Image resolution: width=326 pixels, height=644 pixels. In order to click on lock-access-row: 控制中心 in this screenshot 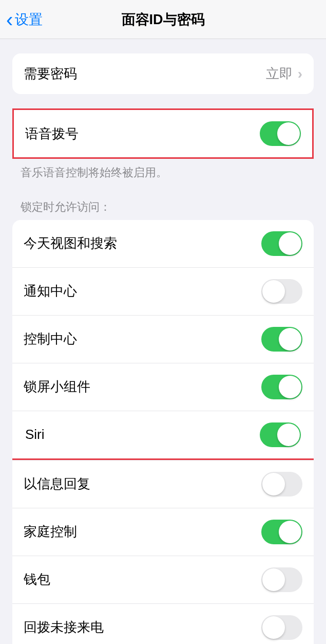, I will do `click(163, 339)`.